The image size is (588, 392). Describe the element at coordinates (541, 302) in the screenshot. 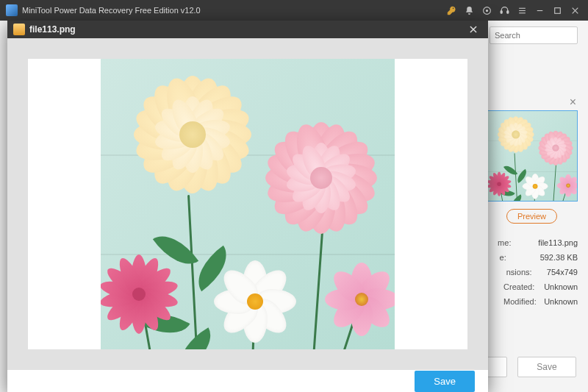

I see `meta-modified: Modified: Unknown` at that location.